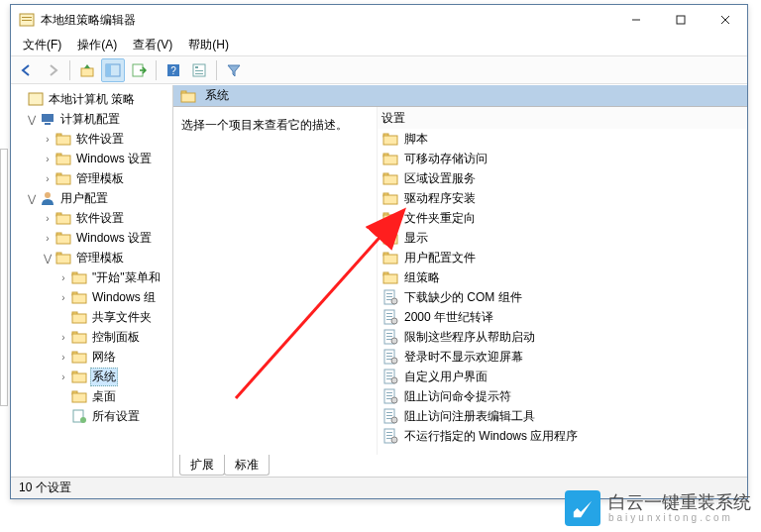 The width and height of the screenshot is (761, 532). I want to click on tree-computer-config: ⋁ 计算机配置, so click(92, 119).